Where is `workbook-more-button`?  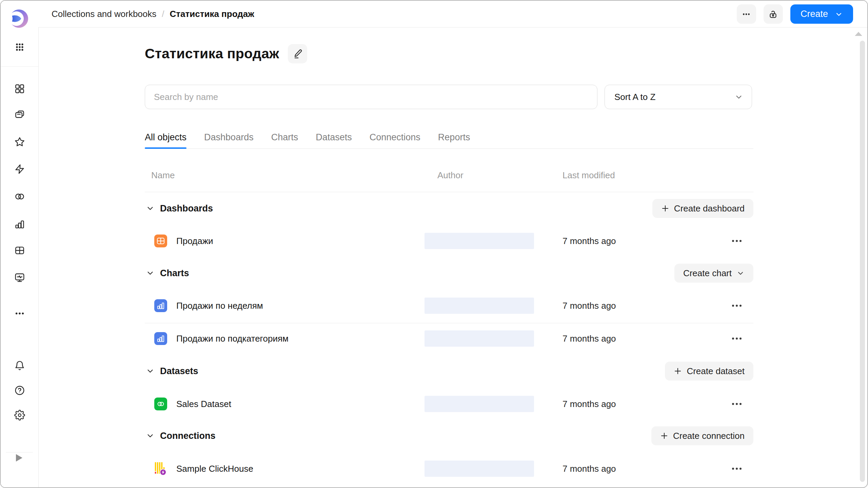
workbook-more-button is located at coordinates (747, 14).